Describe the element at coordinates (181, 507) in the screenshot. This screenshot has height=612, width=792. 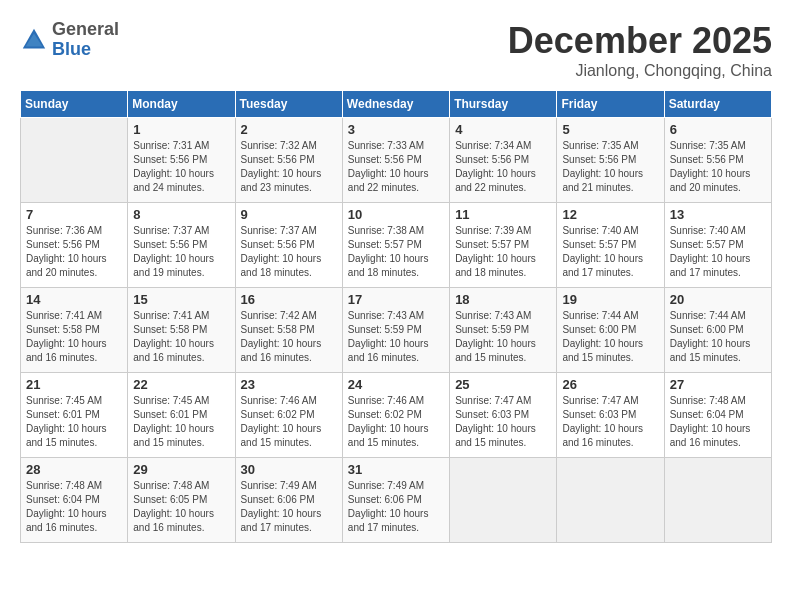
I see `day-info: Sunrise: 7:48 AM Sunset: 6:05 PM Dayligh…` at that location.